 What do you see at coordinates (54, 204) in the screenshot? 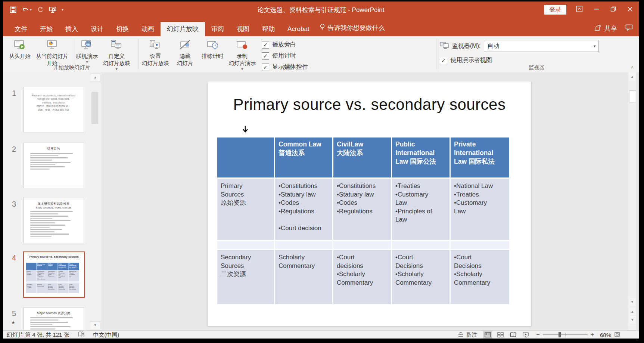
I see `thumbnail-title: 基本研究资料以及检索` at bounding box center [54, 204].